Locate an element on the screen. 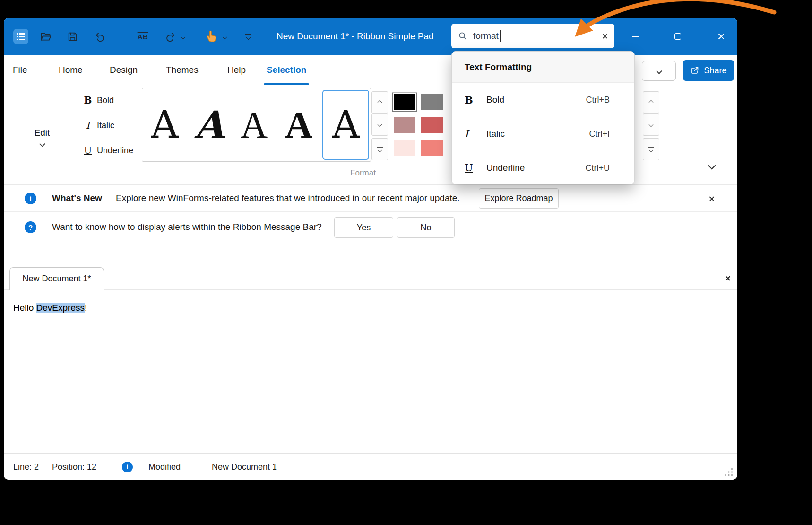 The width and height of the screenshot is (812, 525). document-close-button is located at coordinates (728, 278).